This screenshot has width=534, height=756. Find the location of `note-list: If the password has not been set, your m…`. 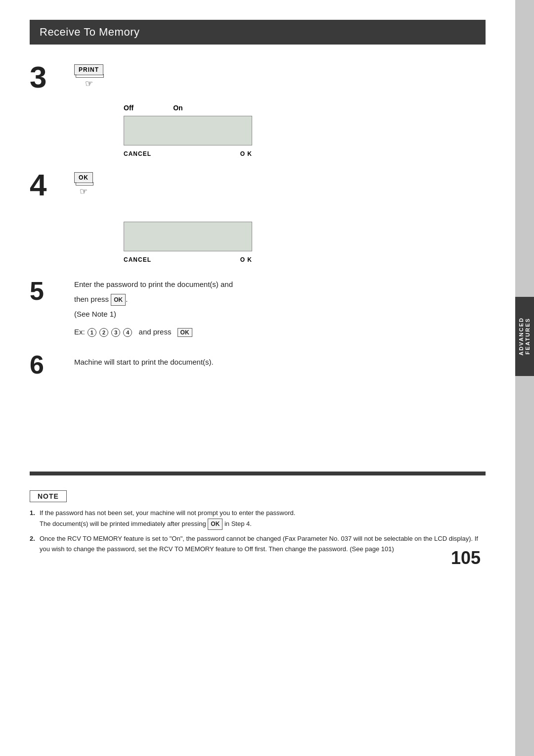

note-list: If the password has not been set, your m… is located at coordinates (258, 531).